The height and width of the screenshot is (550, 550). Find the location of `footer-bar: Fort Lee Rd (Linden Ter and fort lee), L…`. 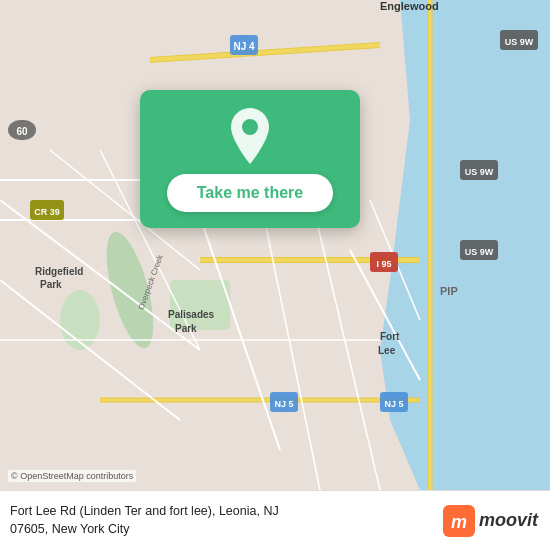

footer-bar: Fort Lee Rd (Linden Ter and fort lee), L… is located at coordinates (275, 520).